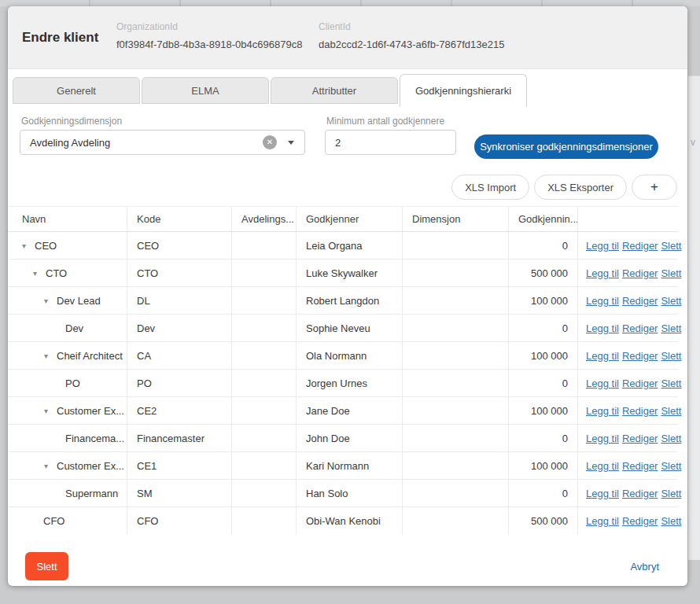 The height and width of the screenshot is (604, 700). What do you see at coordinates (142, 143) in the screenshot?
I see `dimension-select-value: Avdeling Avdeling` at bounding box center [142, 143].